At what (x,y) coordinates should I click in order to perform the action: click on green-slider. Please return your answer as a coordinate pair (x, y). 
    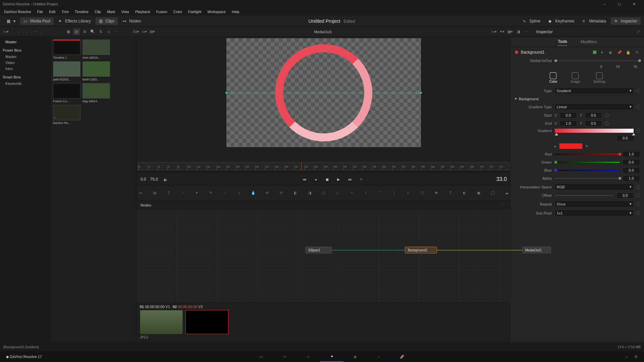
    Looking at the image, I should click on (587, 162).